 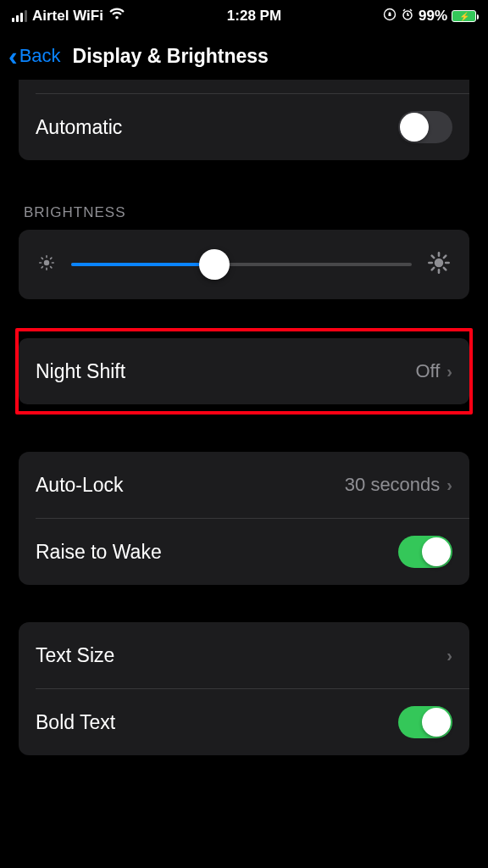 What do you see at coordinates (244, 371) in the screenshot?
I see `highlight-annotation: Night Shift Off ›` at bounding box center [244, 371].